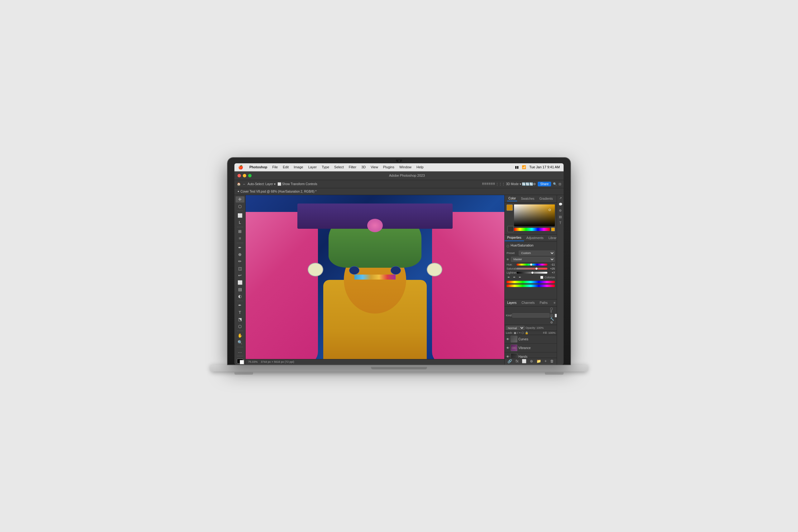  I want to click on tab-channels: Channels, so click(528, 303).